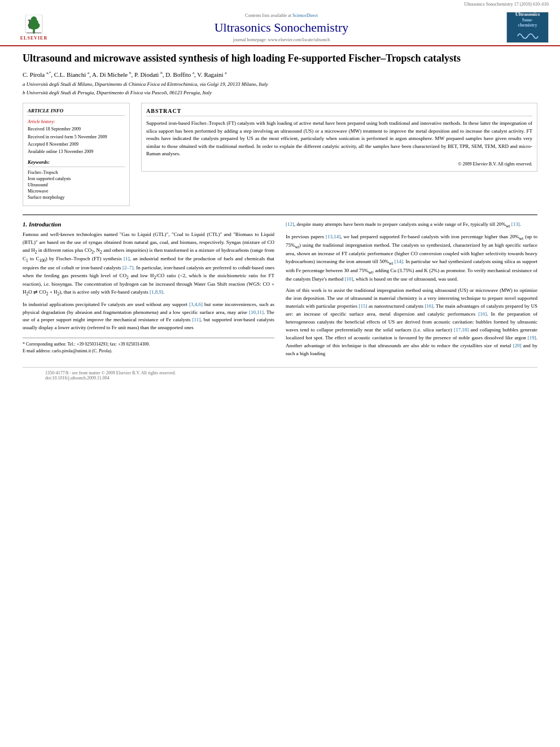 Image resolution: width=560 pixels, height=747 pixels. I want to click on footer-issn: 1350-4177/$ - see front matter © 2009 El…, so click(280, 373).